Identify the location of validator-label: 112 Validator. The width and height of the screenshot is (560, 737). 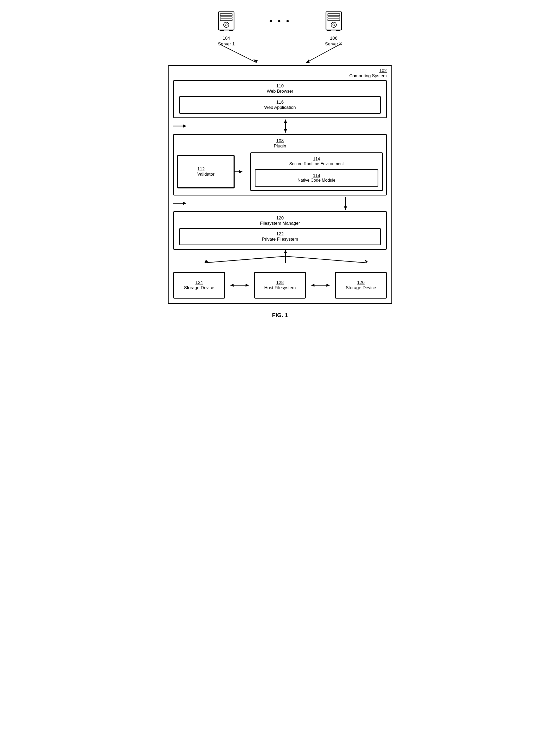
(206, 172).